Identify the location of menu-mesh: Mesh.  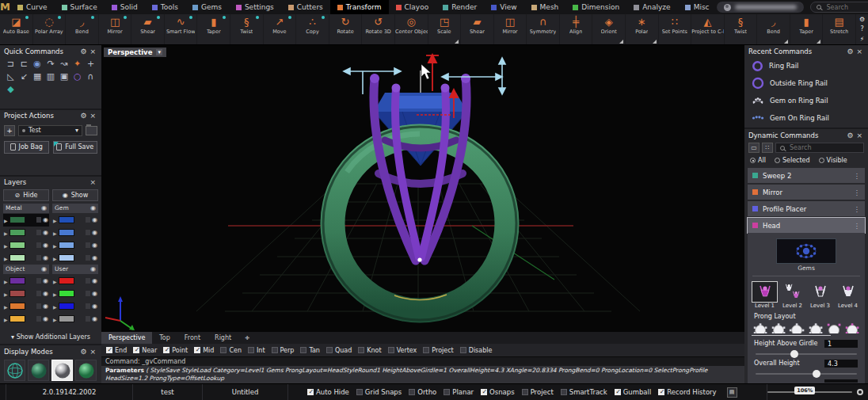
(545, 7).